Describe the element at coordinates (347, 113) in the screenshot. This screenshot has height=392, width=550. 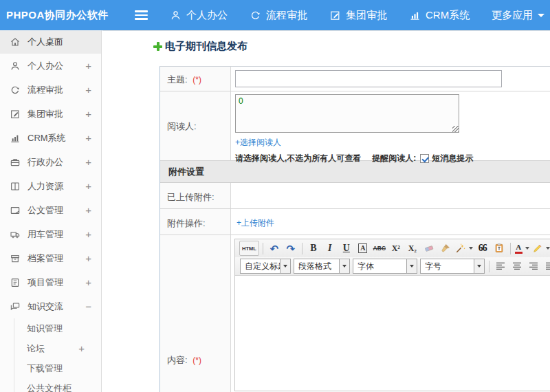
I see `readers-textarea: 0` at that location.